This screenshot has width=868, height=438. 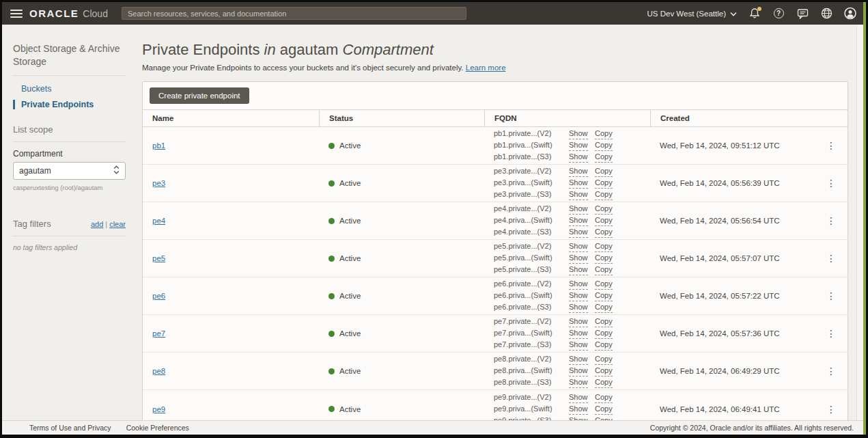 What do you see at coordinates (70, 171) in the screenshot?
I see `compartment-select: agautam` at bounding box center [70, 171].